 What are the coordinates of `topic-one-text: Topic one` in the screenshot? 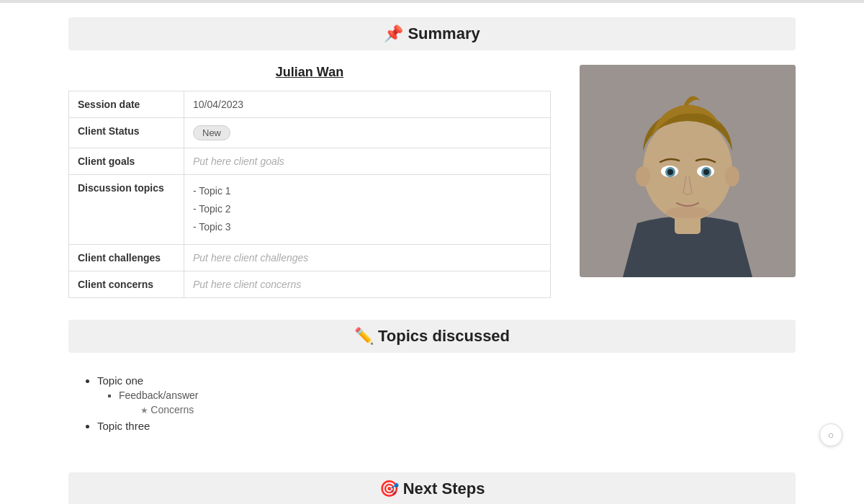 It's located at (120, 380).